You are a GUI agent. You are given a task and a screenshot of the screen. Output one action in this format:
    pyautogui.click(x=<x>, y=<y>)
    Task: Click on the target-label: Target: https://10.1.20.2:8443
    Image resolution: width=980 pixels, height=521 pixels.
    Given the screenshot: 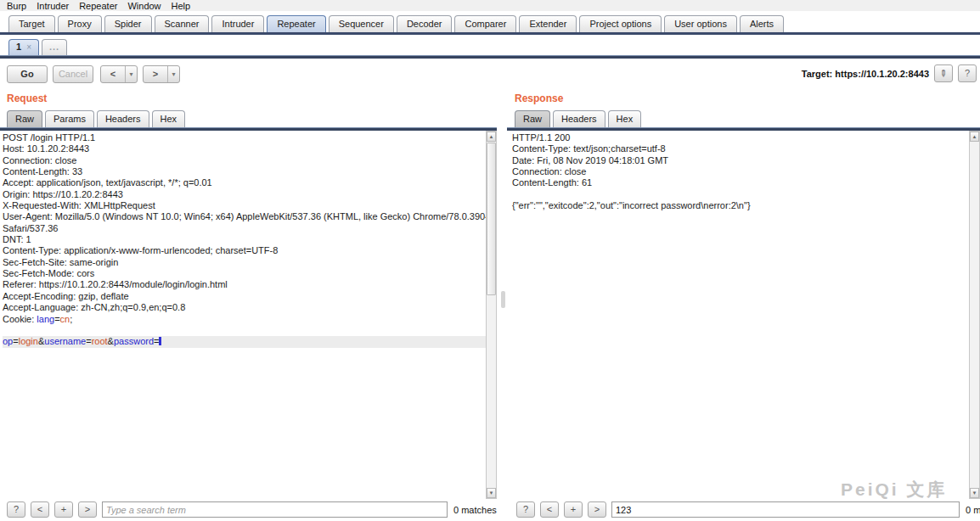 What is the action you would take?
    pyautogui.click(x=865, y=74)
    